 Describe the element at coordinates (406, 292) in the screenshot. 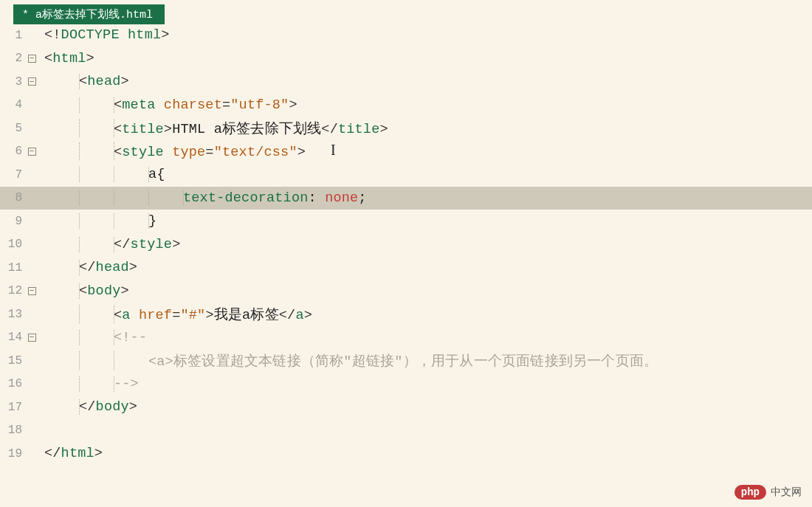

I see `code-line: 12−<body>` at that location.